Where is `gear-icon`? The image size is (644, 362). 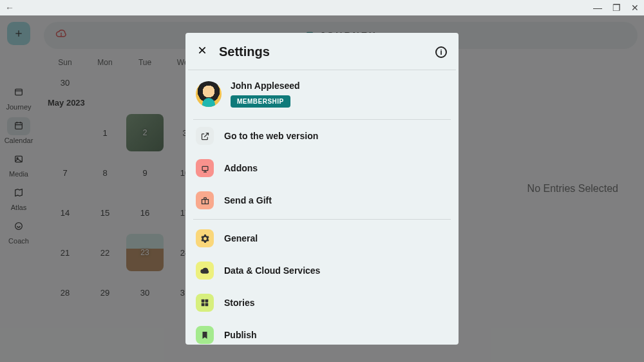 gear-icon is located at coordinates (205, 238).